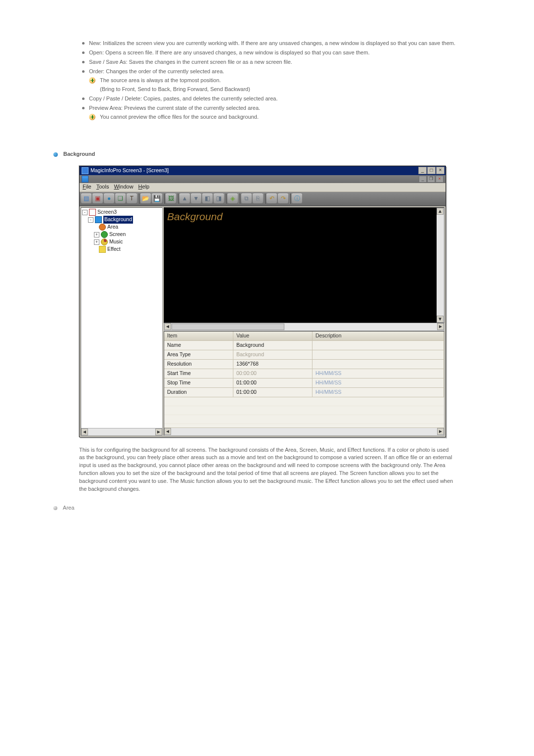  What do you see at coordinates (232, 199) in the screenshot?
I see `preview-icon: ◈` at bounding box center [232, 199].